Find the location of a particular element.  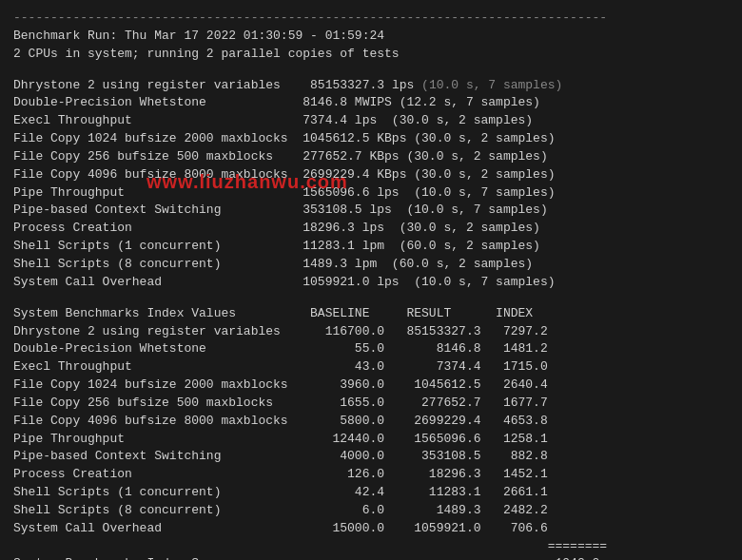

index-row-0: Dhrystone 2 using register variables 116… is located at coordinates (371, 333).